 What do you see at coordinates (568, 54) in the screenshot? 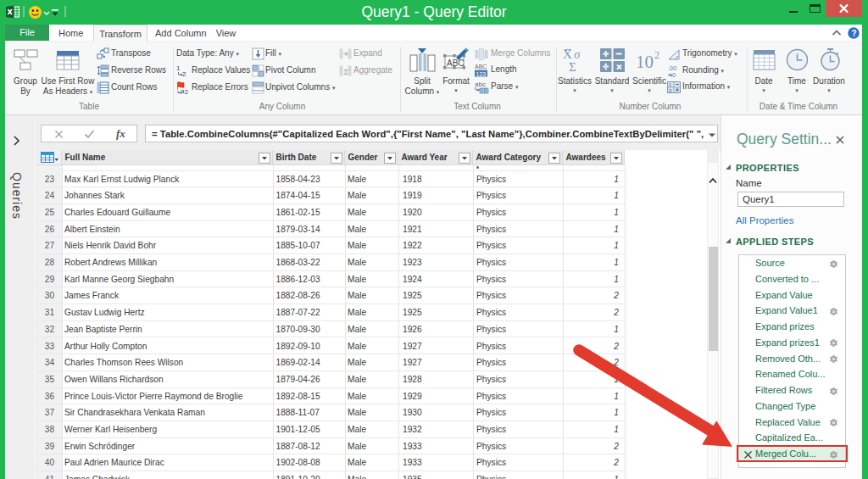
I see `svg-text: X̅` at bounding box center [568, 54].